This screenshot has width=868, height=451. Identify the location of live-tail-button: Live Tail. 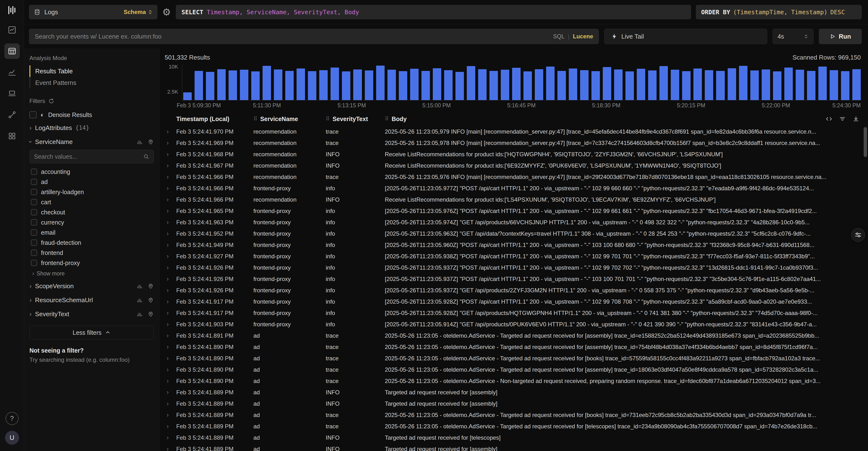
(686, 36).